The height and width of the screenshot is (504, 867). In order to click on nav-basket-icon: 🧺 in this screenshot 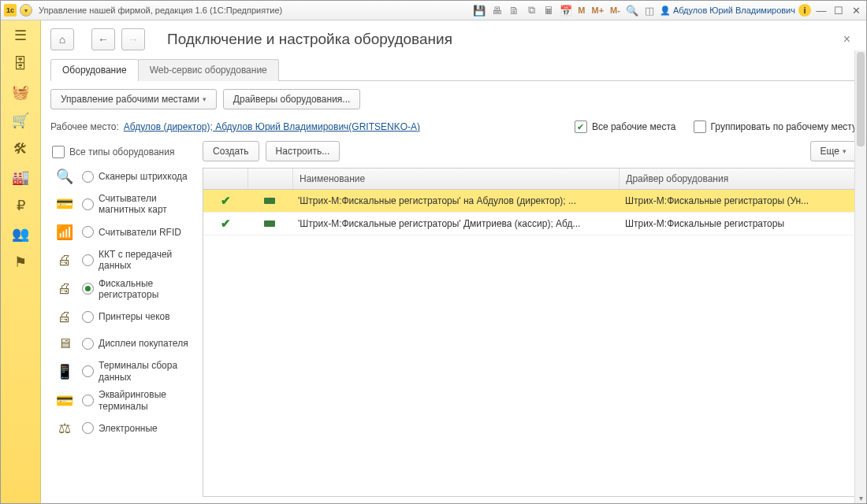, I will do `click(20, 92)`.